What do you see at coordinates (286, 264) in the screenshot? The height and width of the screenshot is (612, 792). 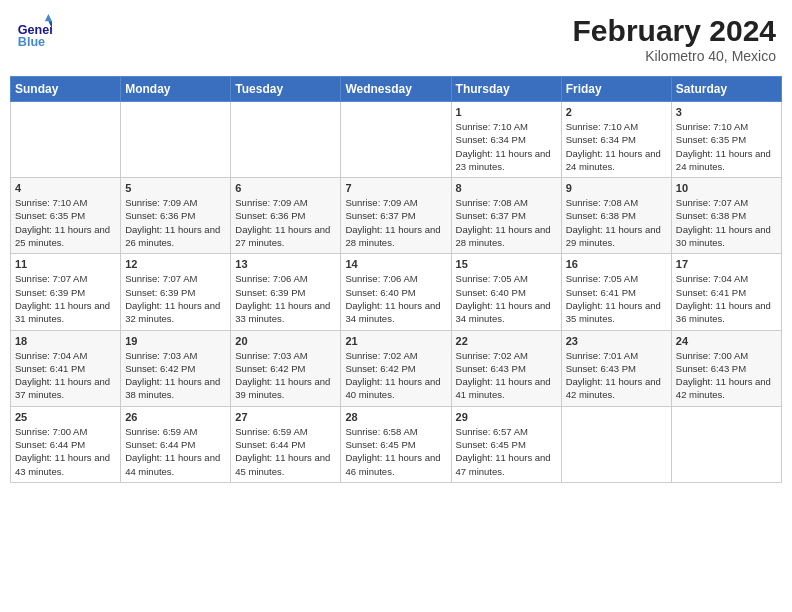 I see `day-number: 13` at bounding box center [286, 264].